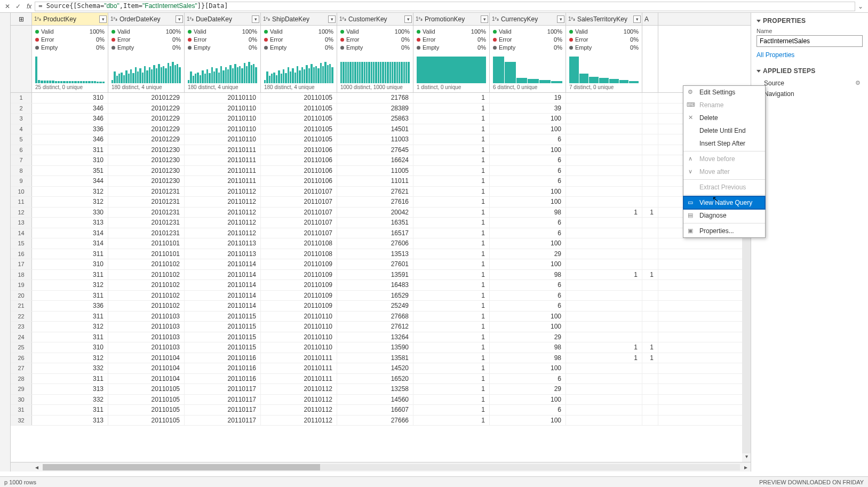 The image size is (868, 487). What do you see at coordinates (70, 212) in the screenshot?
I see `cell: 330` at bounding box center [70, 212].